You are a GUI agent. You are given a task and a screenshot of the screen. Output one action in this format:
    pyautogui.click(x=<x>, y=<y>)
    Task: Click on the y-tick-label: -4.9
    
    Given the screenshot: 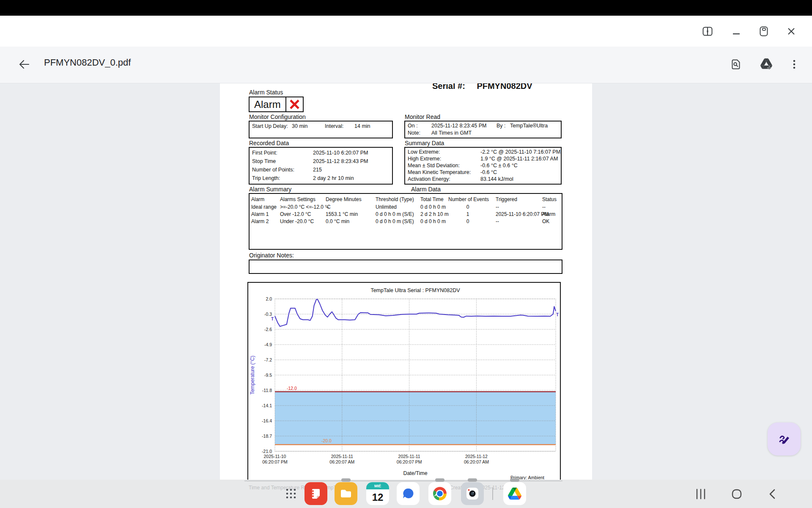 What is the action you would take?
    pyautogui.click(x=268, y=345)
    